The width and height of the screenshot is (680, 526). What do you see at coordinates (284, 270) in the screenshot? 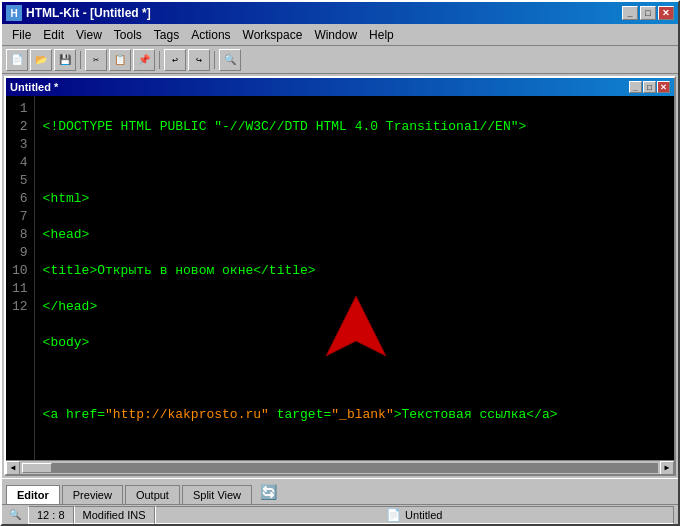
I see `title-close-tag: </title>` at bounding box center [284, 270].